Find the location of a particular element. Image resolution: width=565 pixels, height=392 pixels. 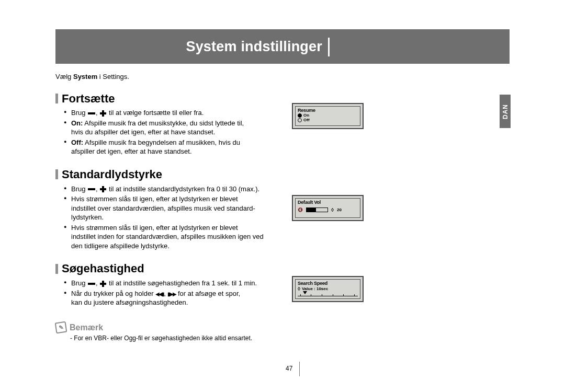

page-title: System indstillinger is located at coordinates (254, 47).